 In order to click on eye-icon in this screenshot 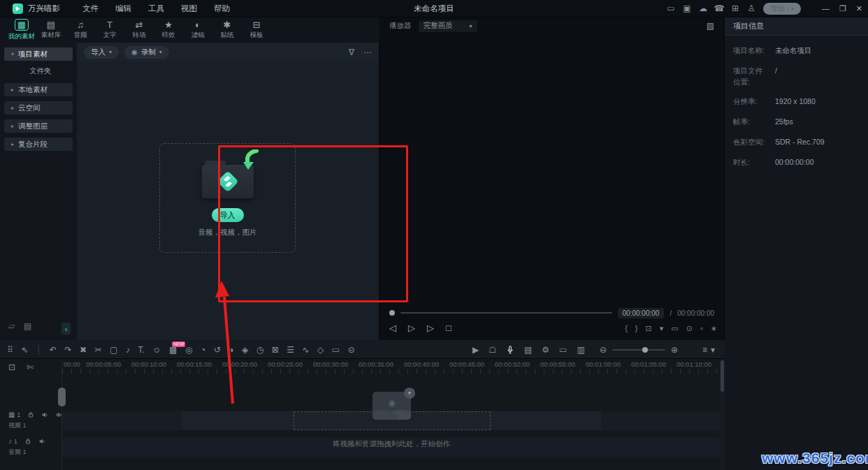, I will do `click(59, 415)`.